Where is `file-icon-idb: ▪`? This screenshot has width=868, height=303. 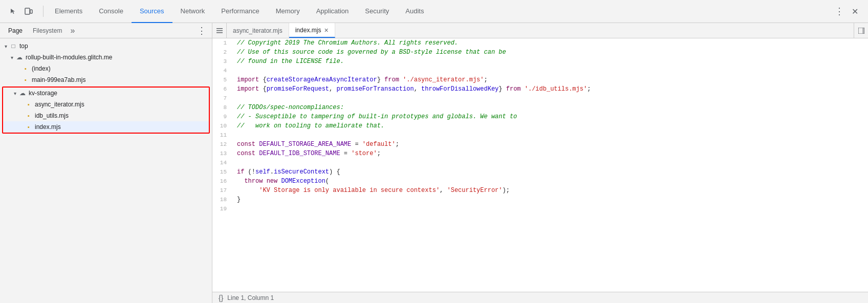 file-icon-idb: ▪ is located at coordinates (29, 116).